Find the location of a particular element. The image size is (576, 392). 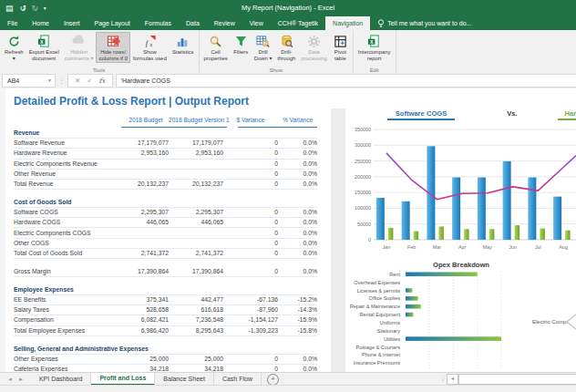

ribbon-button-export-excel: XExport Exceldocument is located at coordinates (44, 47).